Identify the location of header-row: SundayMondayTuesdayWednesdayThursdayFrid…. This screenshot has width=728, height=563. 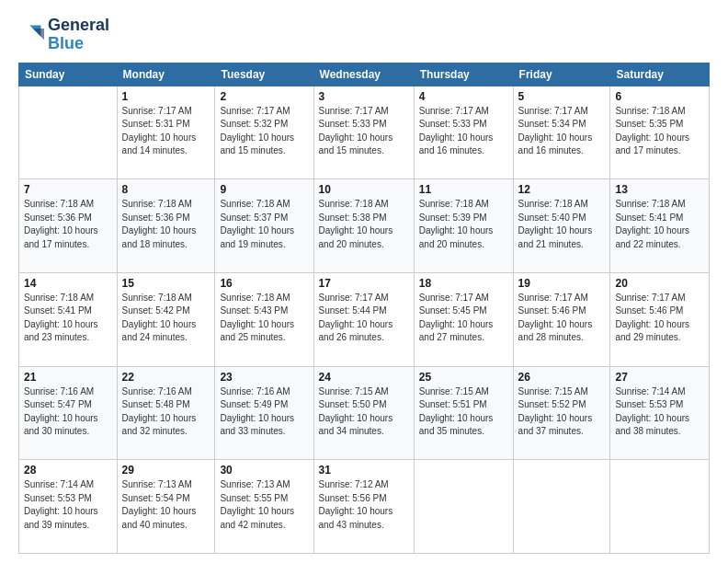
(364, 74).